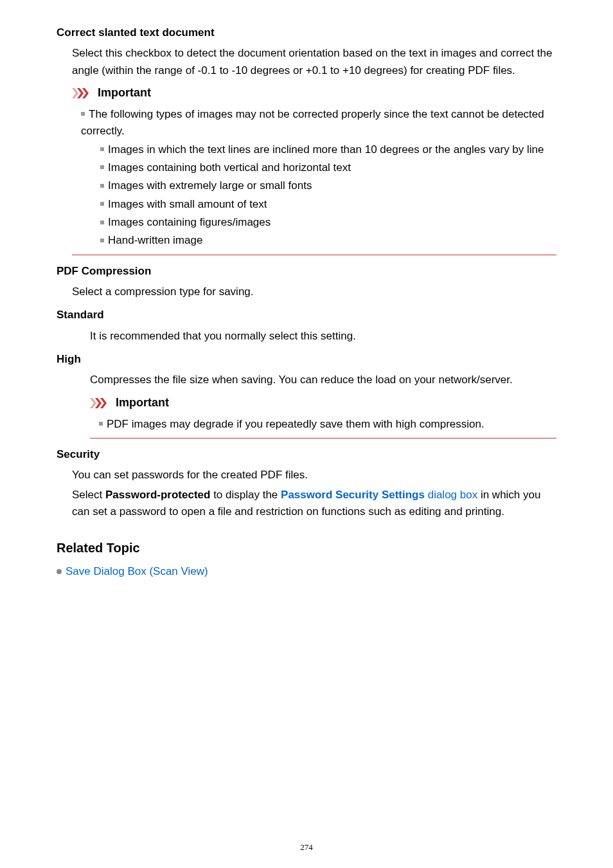 The height and width of the screenshot is (868, 613). What do you see at coordinates (59, 572) in the screenshot?
I see `circle-bullet-icon` at bounding box center [59, 572].